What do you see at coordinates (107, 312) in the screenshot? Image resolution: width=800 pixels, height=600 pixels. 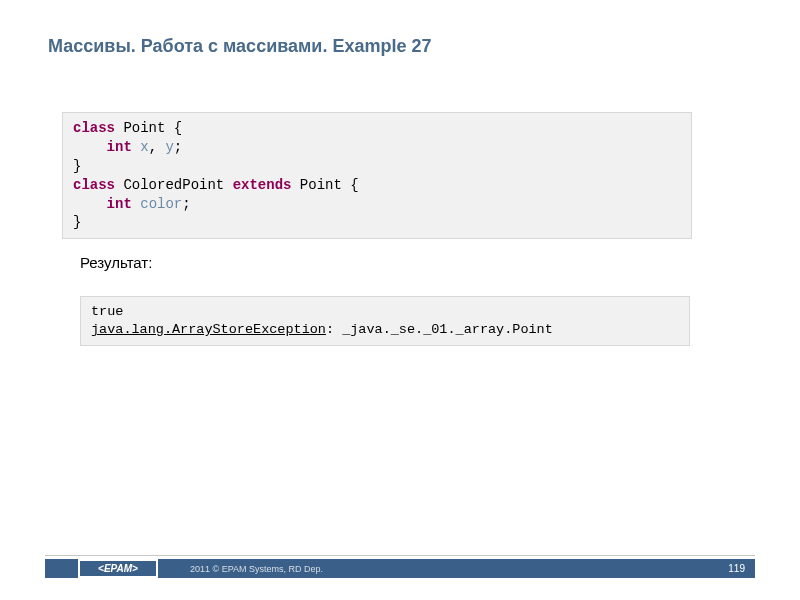 I see `output-line: true` at bounding box center [107, 312].